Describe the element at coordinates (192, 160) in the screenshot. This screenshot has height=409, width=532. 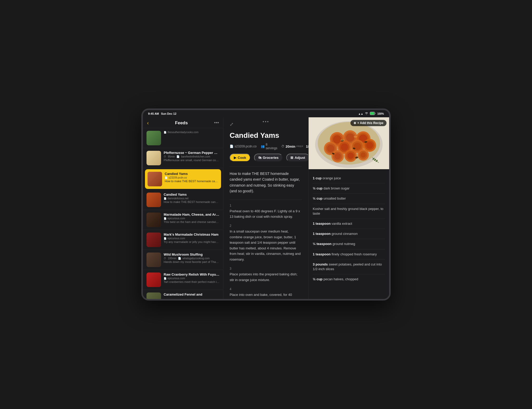
I see `item-description: Pfeffernusse are small, round German coo…` at that location.